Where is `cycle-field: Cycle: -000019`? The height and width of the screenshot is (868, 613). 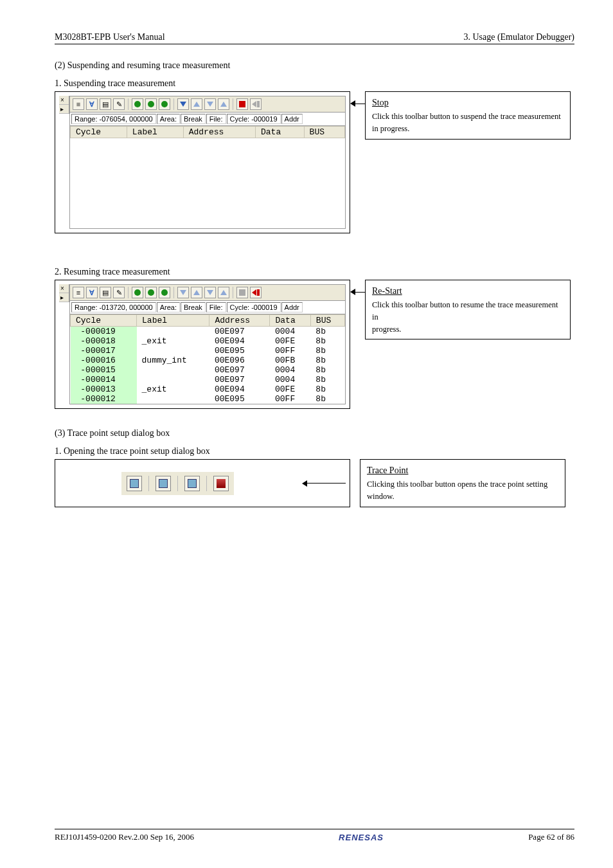
cycle-field: Cycle: -000019 is located at coordinates (254, 119).